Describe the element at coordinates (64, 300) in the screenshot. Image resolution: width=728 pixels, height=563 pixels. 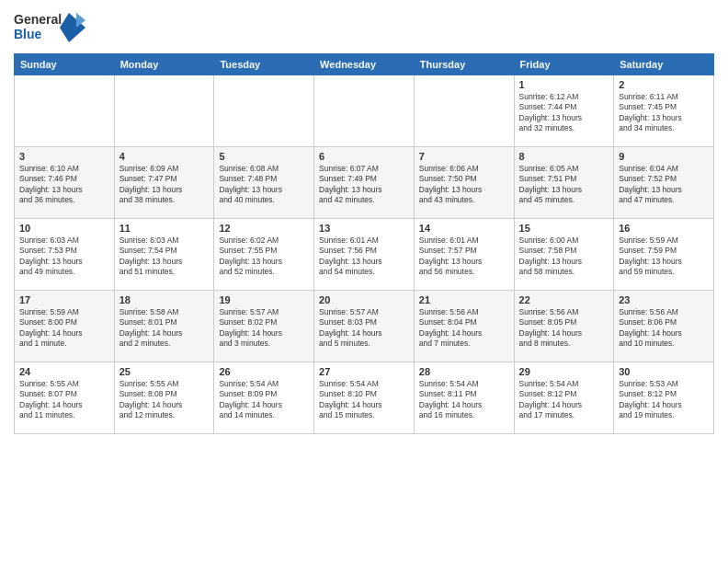
I see `day-number: 17` at that location.